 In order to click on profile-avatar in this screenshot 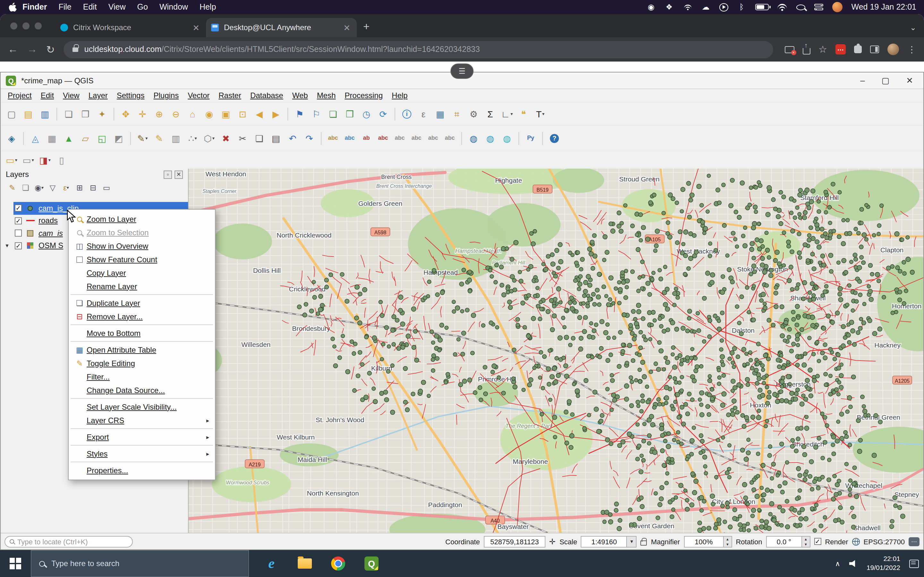, I will do `click(893, 49)`.